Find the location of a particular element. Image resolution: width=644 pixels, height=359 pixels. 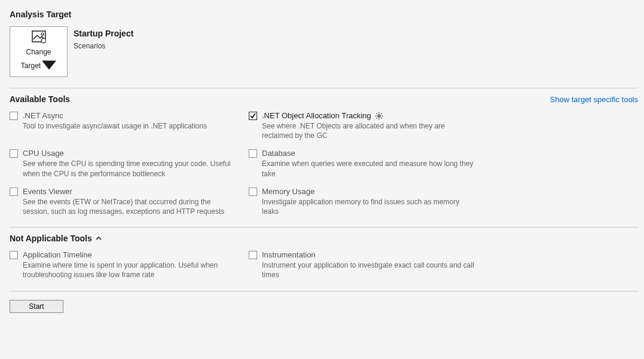

not-applicable-header: Not Applicable Tools is located at coordinates (324, 238).